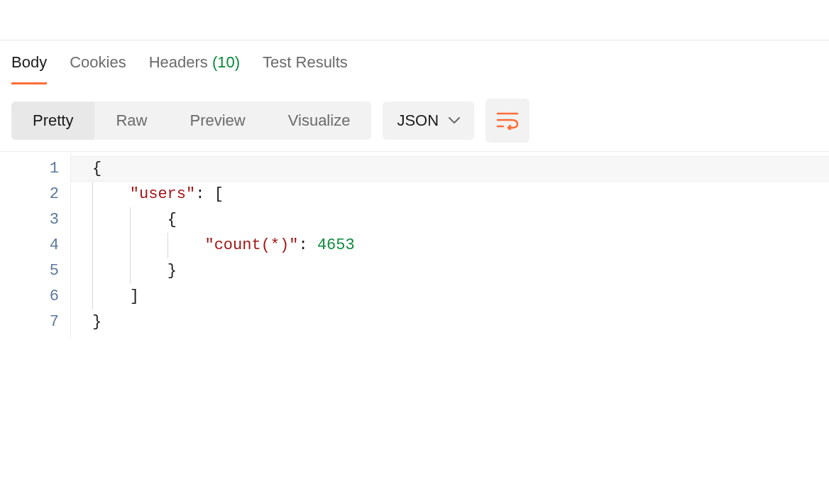 This screenshot has width=829, height=504. I want to click on top-spacer, so click(414, 20).